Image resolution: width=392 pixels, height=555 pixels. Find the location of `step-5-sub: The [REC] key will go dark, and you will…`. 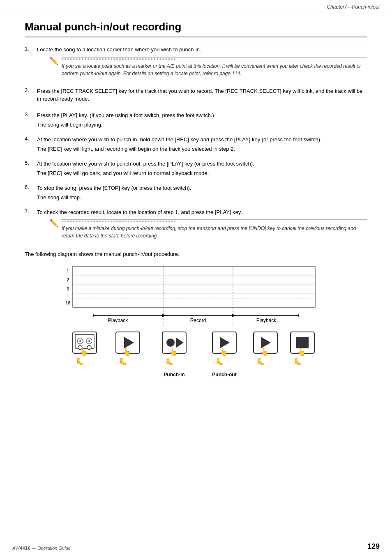

step-5-sub: The [REC] key will go dark, and you will… is located at coordinates (202, 173).